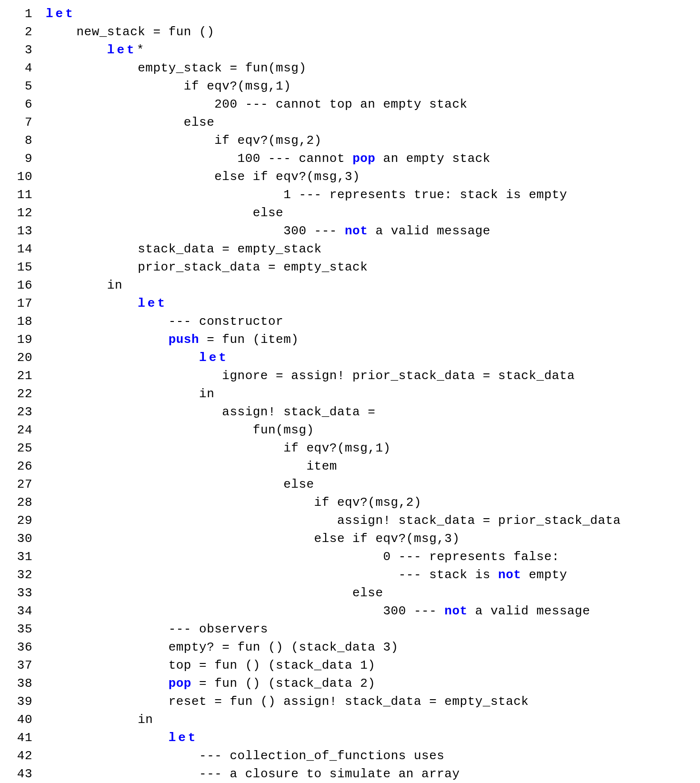  What do you see at coordinates (350, 321) in the screenshot?
I see `code-line: 18 --- constructor` at bounding box center [350, 321].